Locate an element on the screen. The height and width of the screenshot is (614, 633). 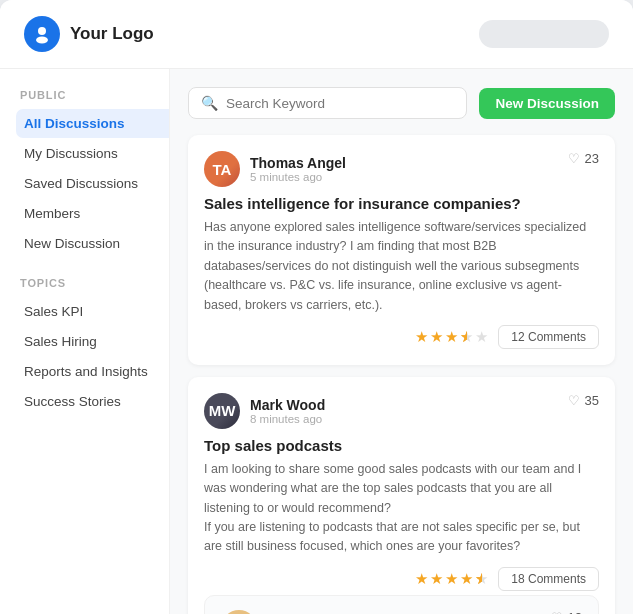
card-footer-2: ★ ★ ★ ★ ★★ 18 Comments is located at coordinates (402, 579).